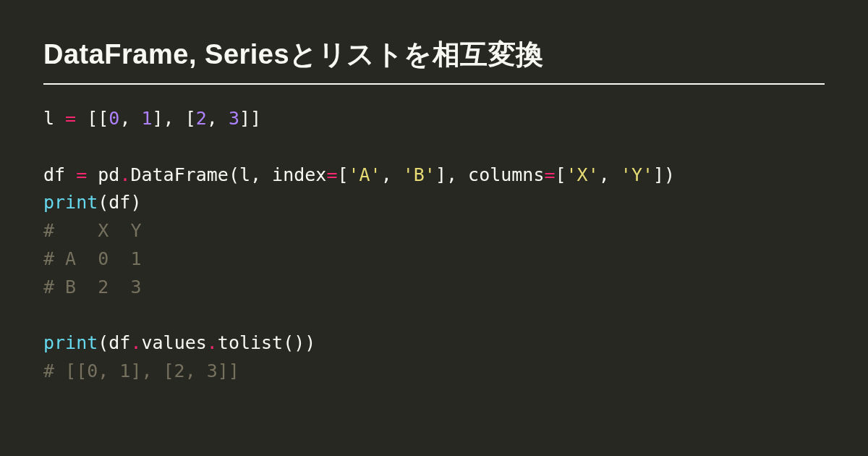 This screenshot has height=456, width=868. Describe the element at coordinates (54, 119) in the screenshot. I see `code-token: l` at that location.